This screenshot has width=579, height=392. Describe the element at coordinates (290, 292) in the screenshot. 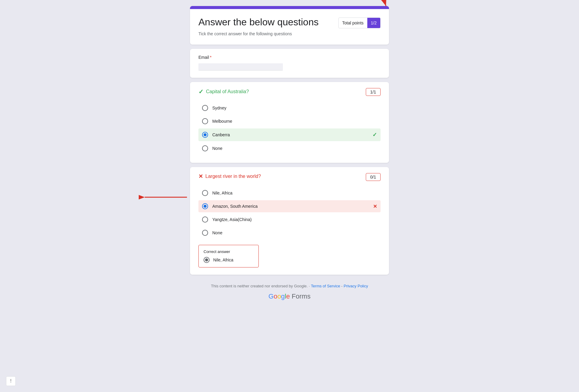

I see `footer: This content is neither created nor endo…` at that location.